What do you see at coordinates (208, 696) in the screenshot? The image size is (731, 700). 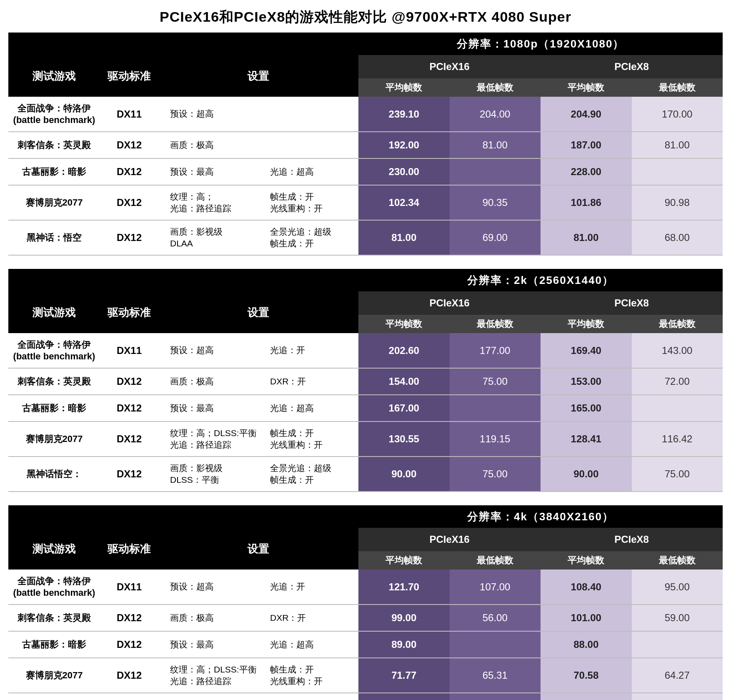 I see `cell-settings-1: 画质：影视级 DLSS：平衡` at bounding box center [208, 696].